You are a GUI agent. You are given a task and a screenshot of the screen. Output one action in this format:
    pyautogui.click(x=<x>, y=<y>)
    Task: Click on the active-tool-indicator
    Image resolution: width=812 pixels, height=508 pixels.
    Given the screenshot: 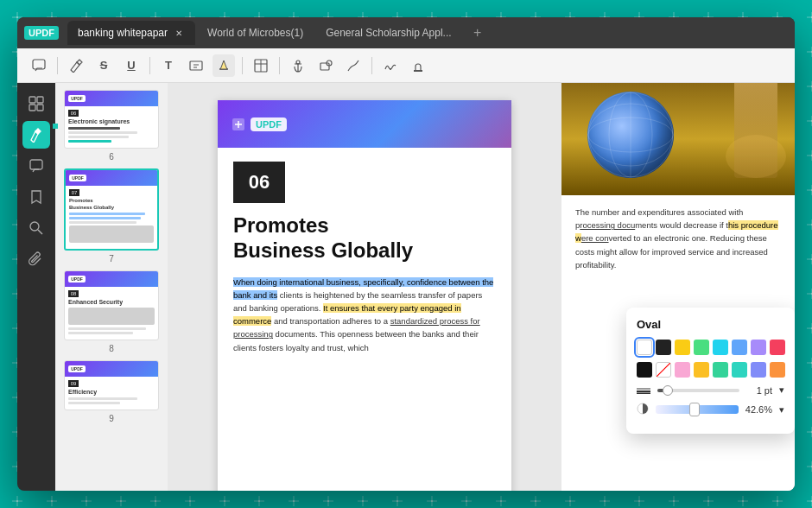 What is the action you would take?
    pyautogui.click(x=55, y=126)
    